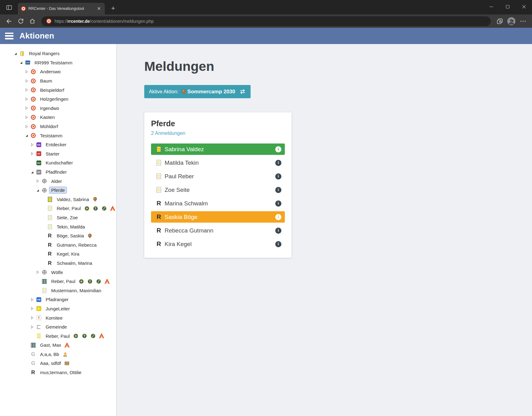  I want to click on tree-item-label: Irgendwo, so click(50, 108).